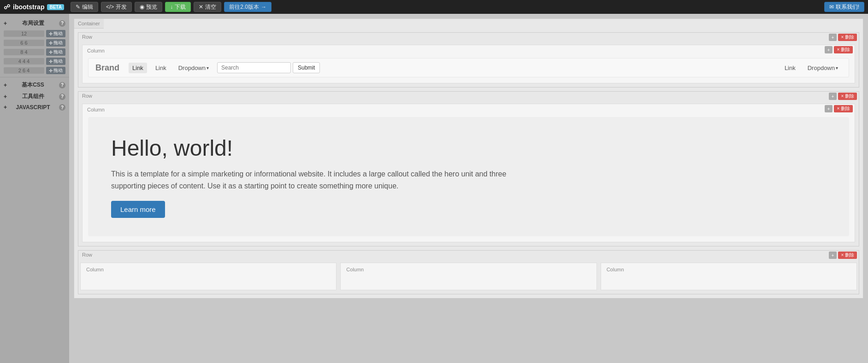  Describe the element at coordinates (847, 37) in the screenshot. I see `row-delete-btn-1: × 删除` at that location.